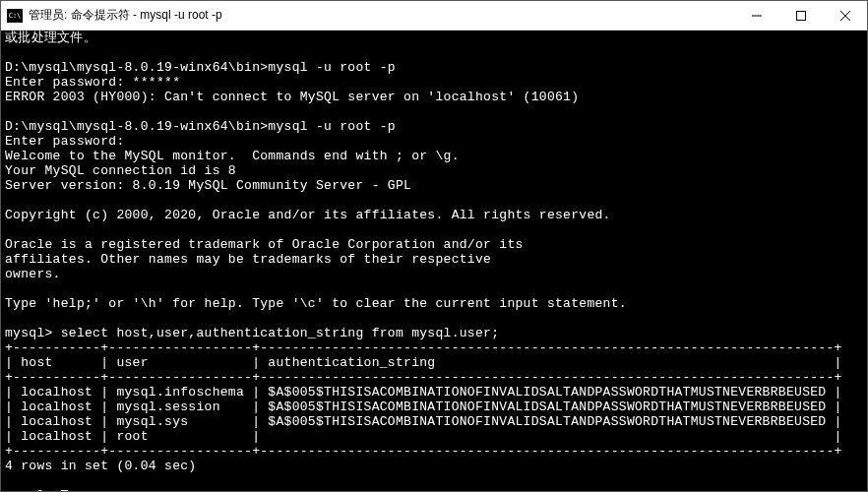  Describe the element at coordinates (252, 333) in the screenshot. I see `query-line: mysql> select host,user,authentication_s…` at that location.